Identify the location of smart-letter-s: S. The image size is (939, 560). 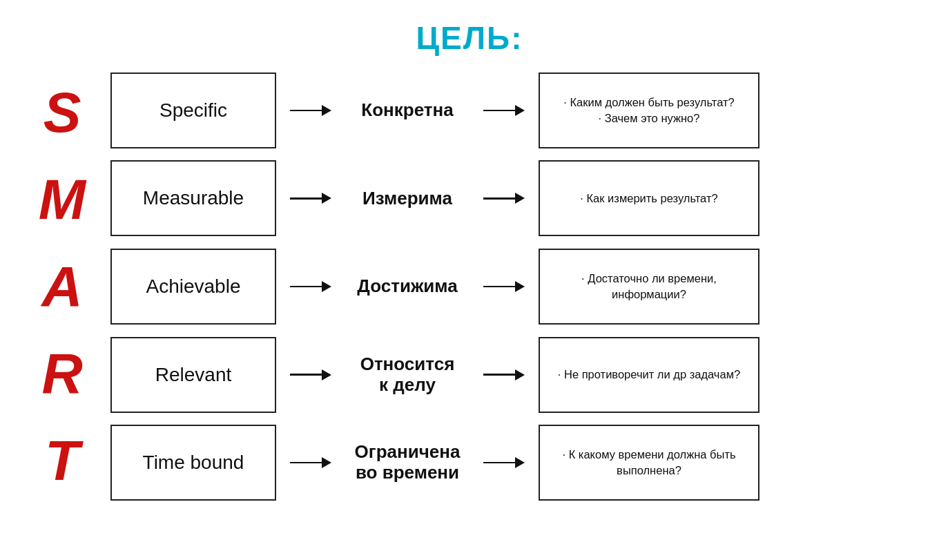
(62, 113).